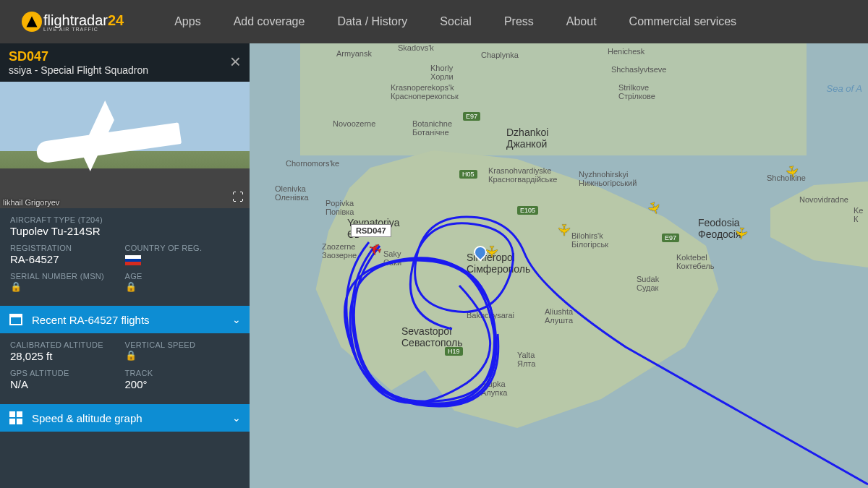  I want to click on city-zaozerne: Zaozerne Заозерне, so click(339, 251).